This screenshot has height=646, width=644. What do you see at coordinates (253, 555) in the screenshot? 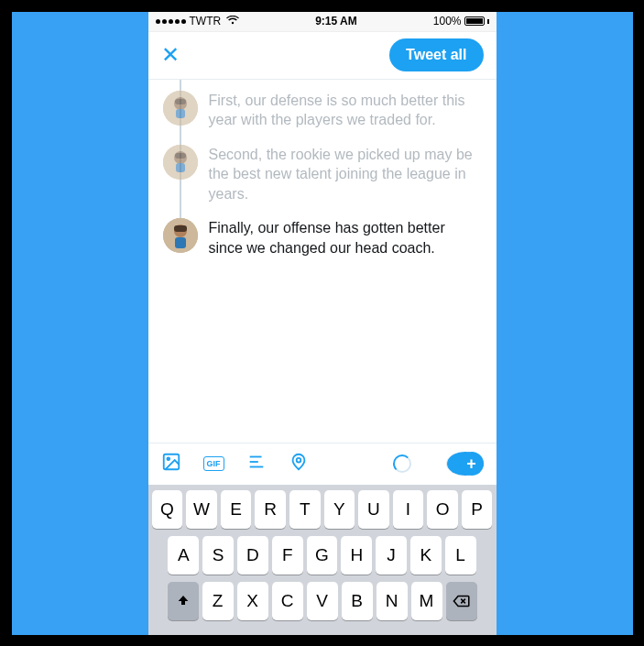
I see `key-d: D` at bounding box center [253, 555].